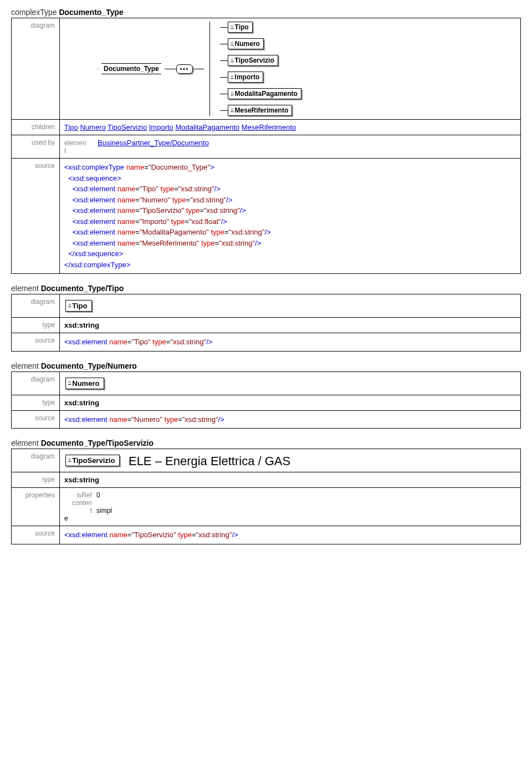  Describe the element at coordinates (127, 128) in the screenshot. I see `child-link: TipoServizio` at that location.